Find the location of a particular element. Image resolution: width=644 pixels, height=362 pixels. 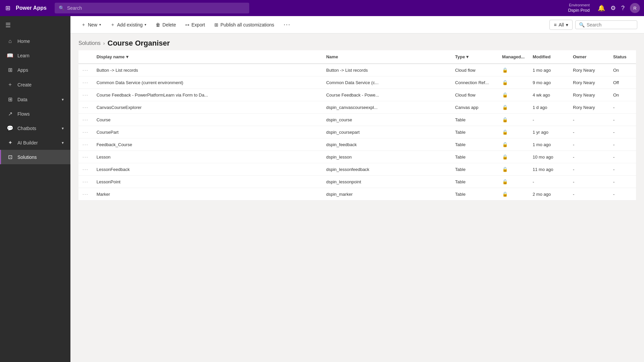

new-button: ＋ New ▾ is located at coordinates (91, 25).